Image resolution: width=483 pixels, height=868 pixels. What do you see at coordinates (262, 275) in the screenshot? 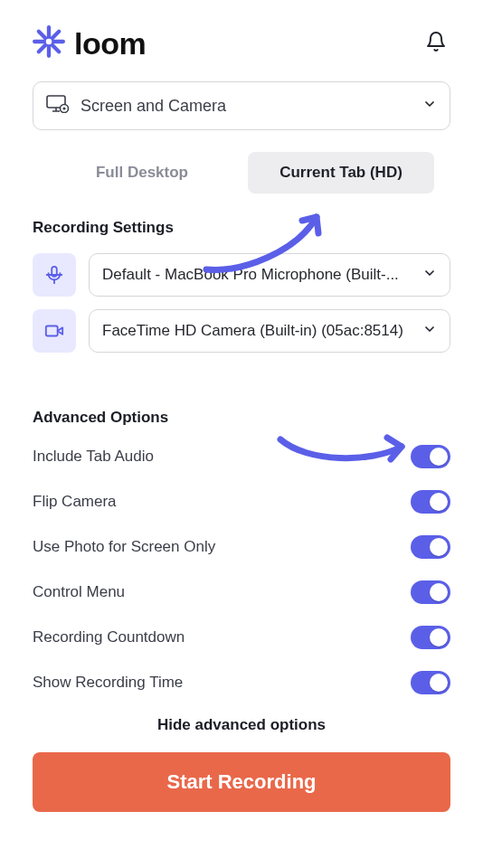
I see `microphone-value: Default - MacBook Pro Microphone (Built-…` at bounding box center [262, 275].